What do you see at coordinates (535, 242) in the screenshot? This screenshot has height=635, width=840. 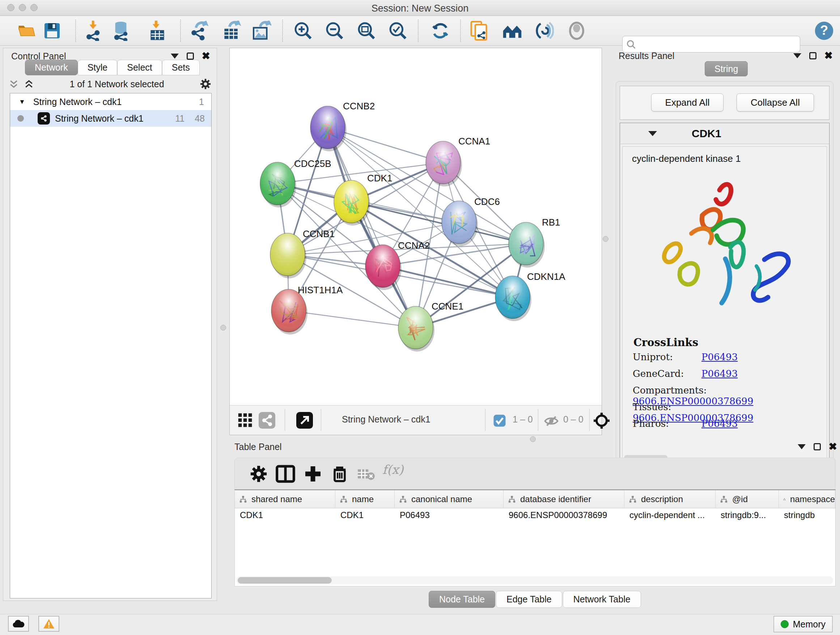 I see `network-node-RB1: RB1` at bounding box center [535, 242].